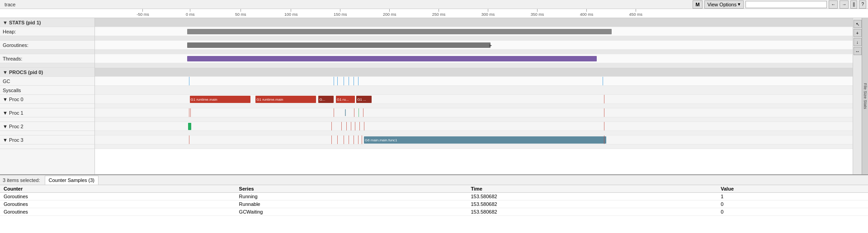 Image resolution: width=868 pixels, height=233 pixels. What do you see at coordinates (47, 32) in the screenshot?
I see `heap-label: Heap:` at bounding box center [47, 32].